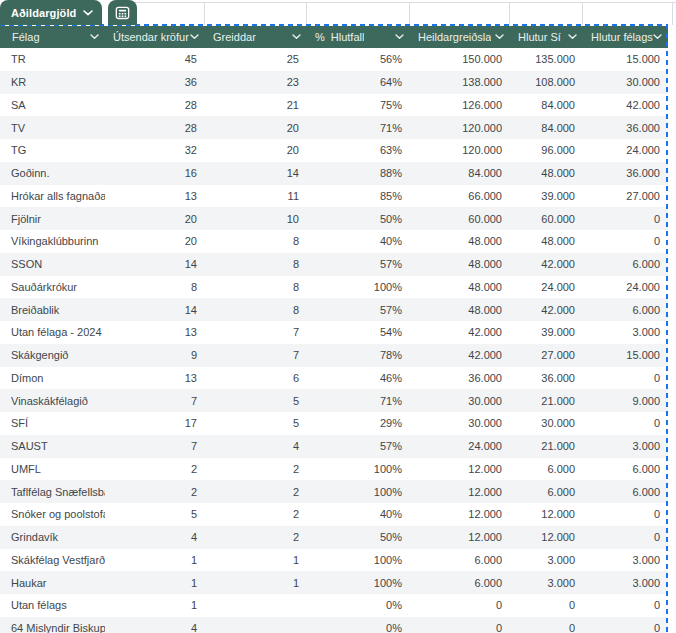  I want to click on table-cell: 36, so click(155, 82).